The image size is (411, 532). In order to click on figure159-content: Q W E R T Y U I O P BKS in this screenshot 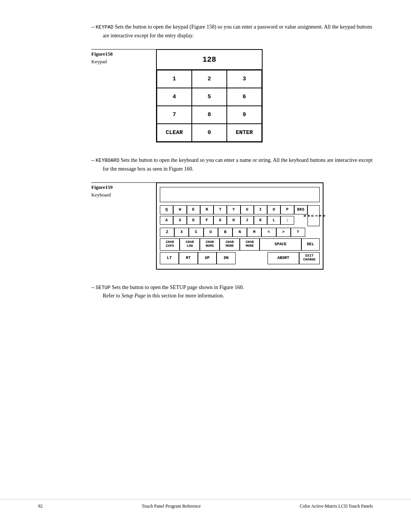, I will do `click(264, 226)`.